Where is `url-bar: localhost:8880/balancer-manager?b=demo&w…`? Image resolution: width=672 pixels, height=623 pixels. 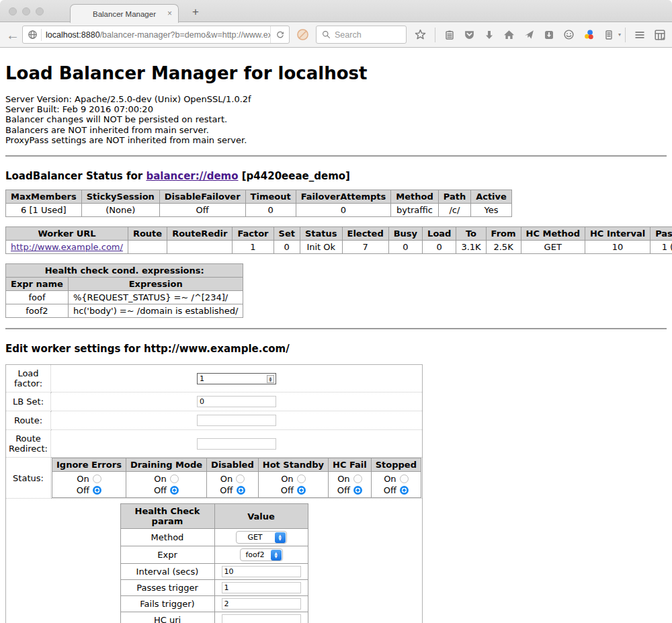
url-bar: localhost:8880/balancer-manager?b=demo&w… is located at coordinates (156, 35).